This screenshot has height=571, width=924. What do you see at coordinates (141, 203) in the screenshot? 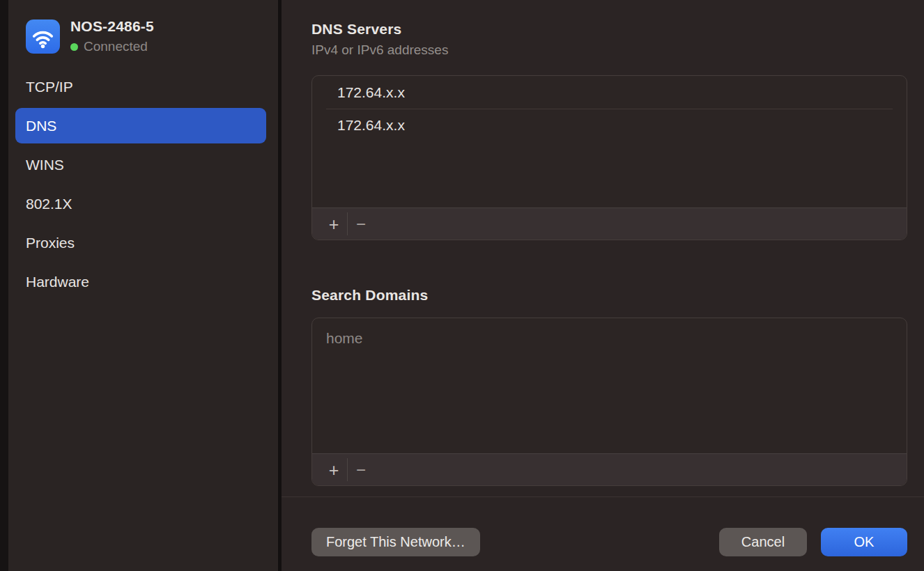
I see `sidebar-item-8021x: 802.1X` at bounding box center [141, 203].